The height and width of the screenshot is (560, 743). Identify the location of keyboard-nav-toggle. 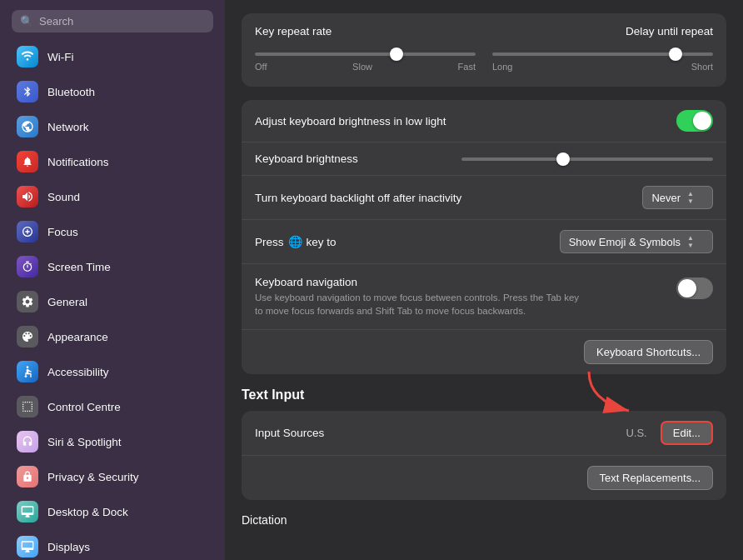
(695, 288).